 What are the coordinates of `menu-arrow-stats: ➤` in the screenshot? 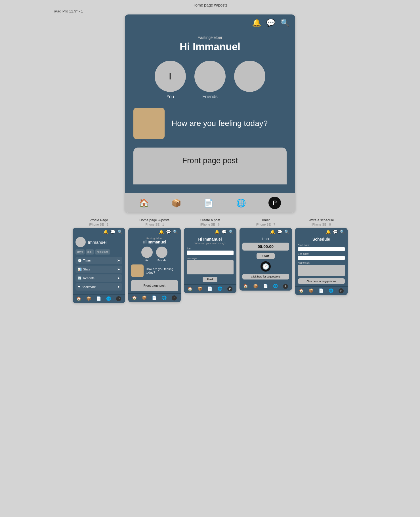 It's located at (119, 269).